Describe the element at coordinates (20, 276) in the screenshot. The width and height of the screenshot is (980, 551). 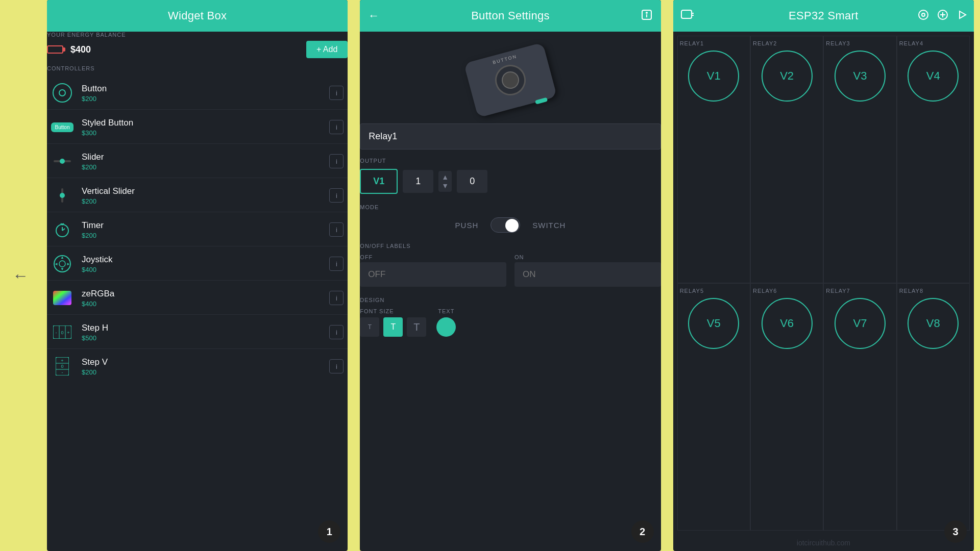
I see `nav-back-panel: ←` at that location.